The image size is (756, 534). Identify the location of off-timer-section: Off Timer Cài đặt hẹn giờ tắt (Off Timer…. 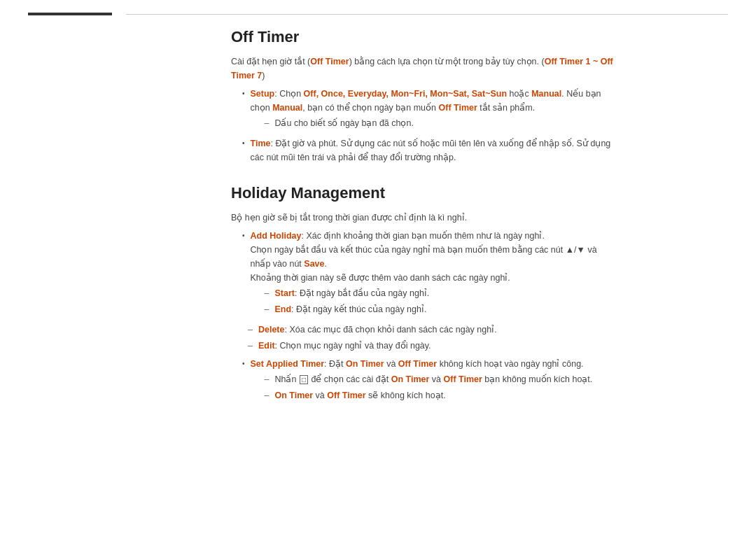
(424, 97).